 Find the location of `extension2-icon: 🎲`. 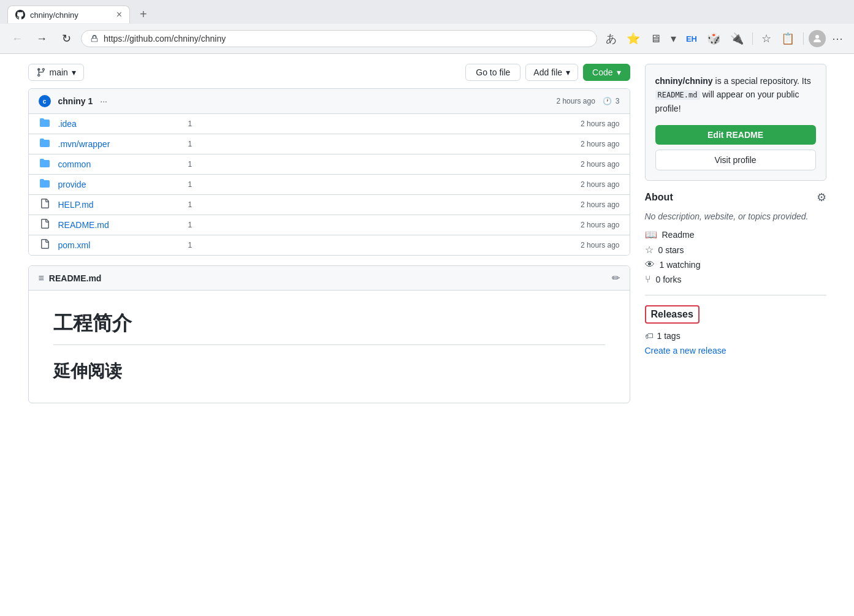

extension2-icon: 🎲 is located at coordinates (714, 39).